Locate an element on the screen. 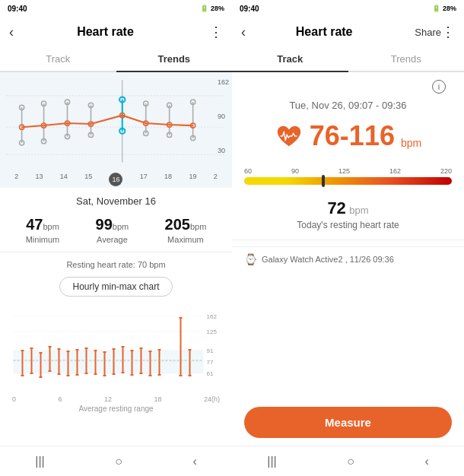 This screenshot has height=476, width=464. resting-bpm-unit: bpm is located at coordinates (359, 210).